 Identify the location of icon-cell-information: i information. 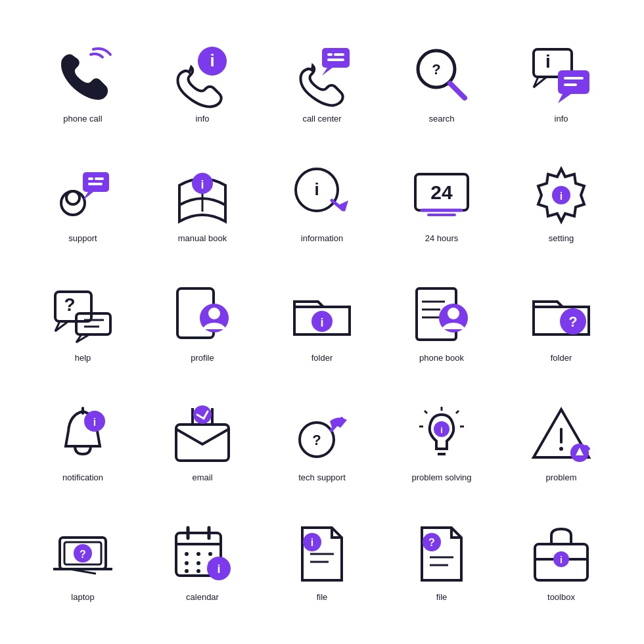
(322, 202).